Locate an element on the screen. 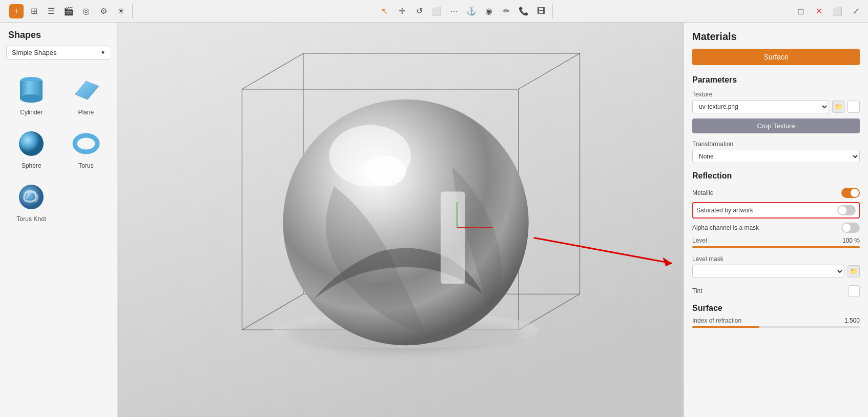  shape-plane: Plane is located at coordinates (86, 95).